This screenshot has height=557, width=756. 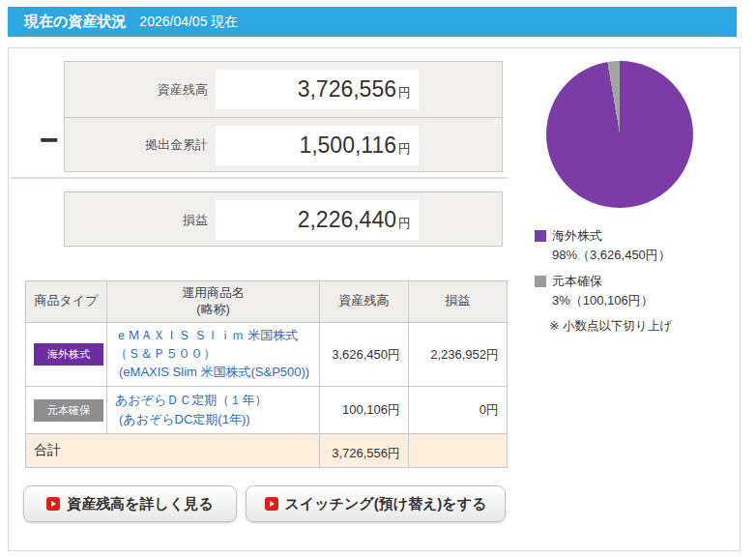 I want to click on total-profit-loss, so click(x=458, y=451).